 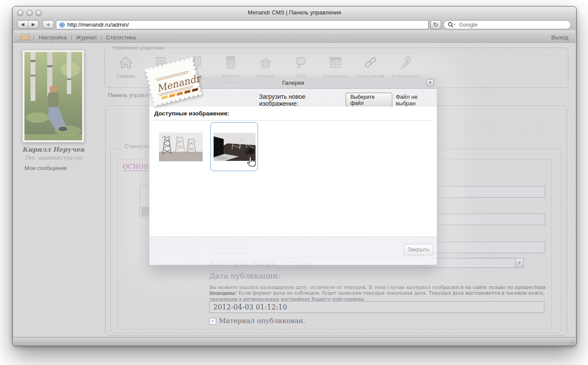 I want to click on publish-date-heading: Дата публикации:, so click(x=245, y=276).